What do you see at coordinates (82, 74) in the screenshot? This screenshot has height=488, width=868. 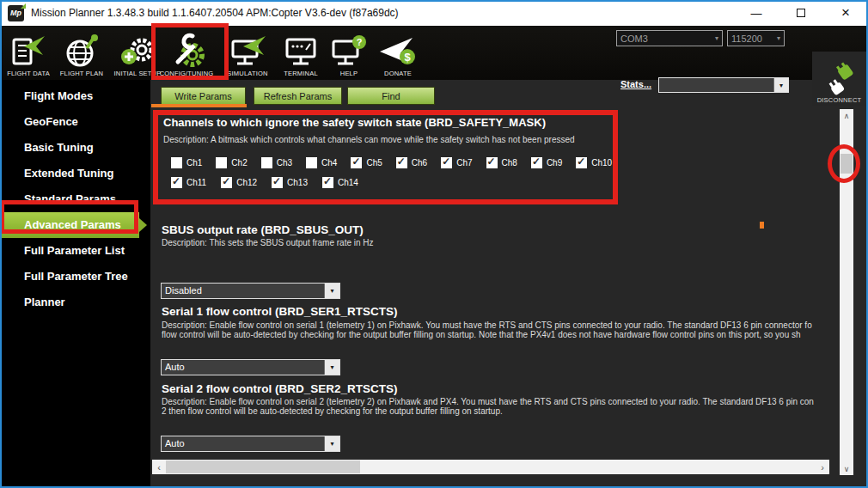 I see `tab-label: FLIGHT PLAN` at bounding box center [82, 74].